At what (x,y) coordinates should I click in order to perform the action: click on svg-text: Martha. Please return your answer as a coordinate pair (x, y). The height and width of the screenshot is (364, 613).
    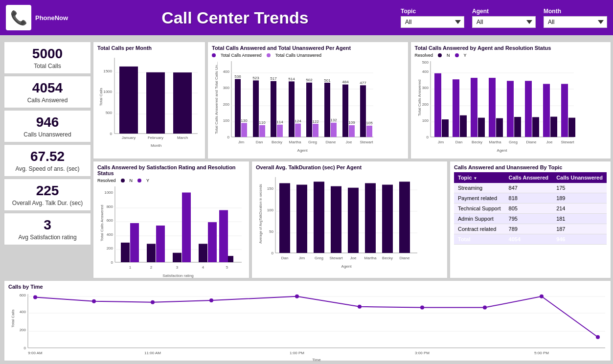
    Looking at the image, I should click on (371, 258).